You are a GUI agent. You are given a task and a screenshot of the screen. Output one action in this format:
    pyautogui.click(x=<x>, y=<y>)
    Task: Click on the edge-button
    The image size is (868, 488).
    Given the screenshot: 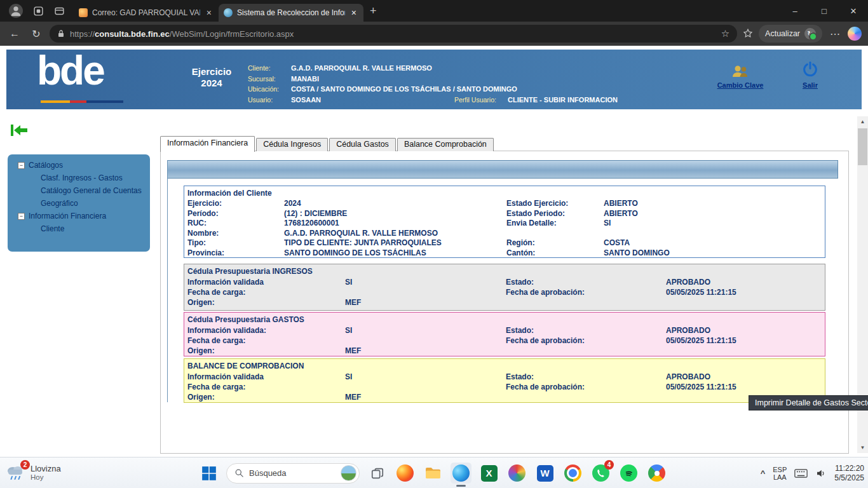 What is the action you would take?
    pyautogui.click(x=461, y=473)
    